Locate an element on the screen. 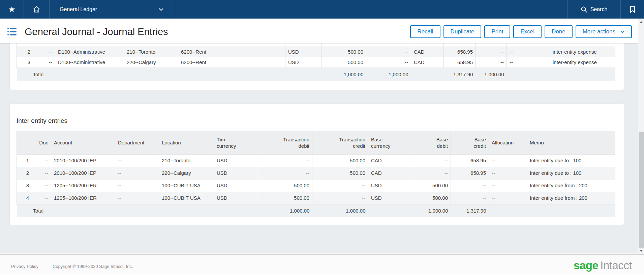 This screenshot has height=275, width=644. done-button: Done is located at coordinates (559, 32).